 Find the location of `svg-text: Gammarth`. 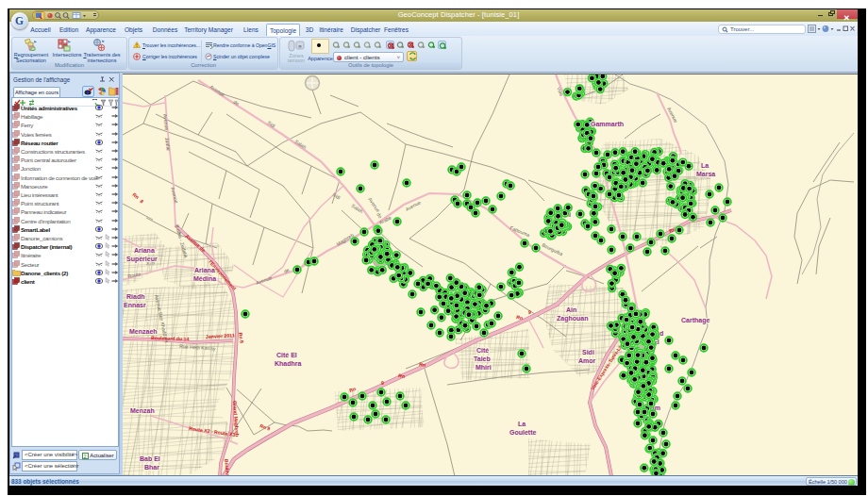

svg-text: Gammarth is located at coordinates (608, 124).